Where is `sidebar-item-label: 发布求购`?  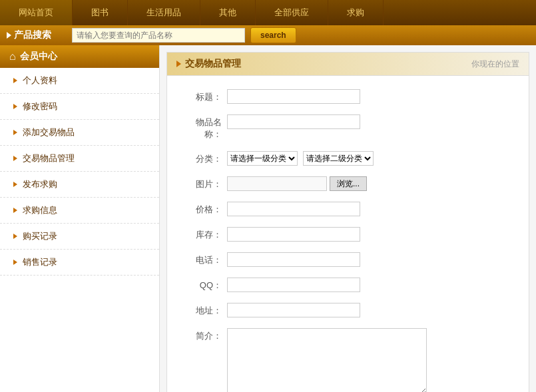 sidebar-item-label: 发布求购 is located at coordinates (40, 184).